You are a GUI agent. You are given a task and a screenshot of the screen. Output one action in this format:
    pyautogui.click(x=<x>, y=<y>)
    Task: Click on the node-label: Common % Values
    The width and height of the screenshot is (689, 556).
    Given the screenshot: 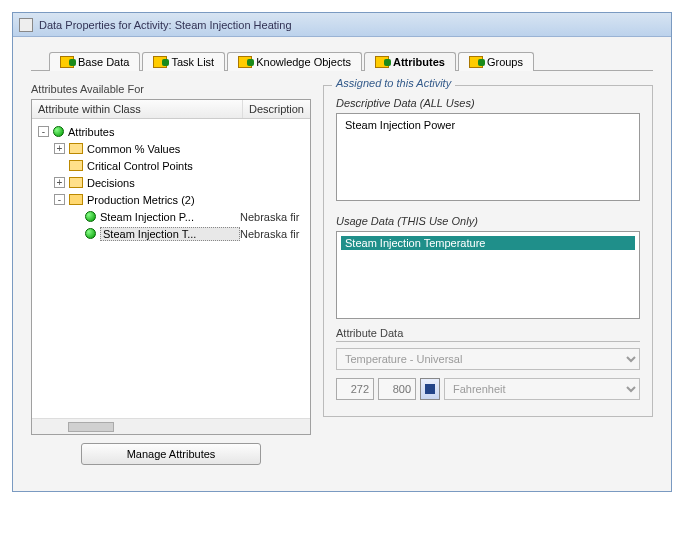 What is the action you would take?
    pyautogui.click(x=198, y=149)
    